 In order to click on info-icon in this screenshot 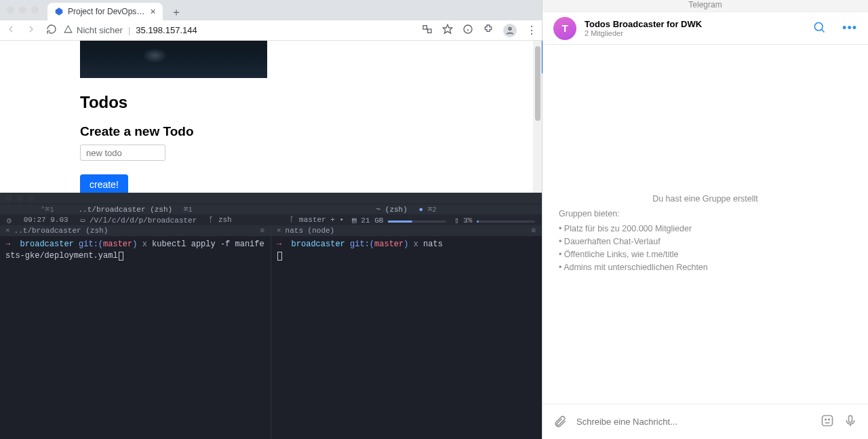, I will do `click(468, 31)`.